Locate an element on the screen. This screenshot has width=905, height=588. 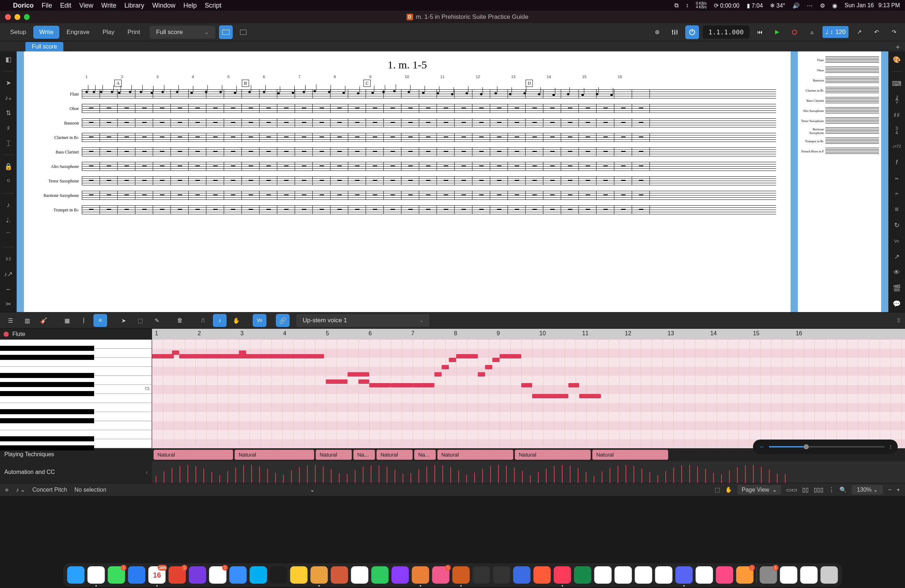
ke-marquee-tool: ⬚ is located at coordinates (140, 320).